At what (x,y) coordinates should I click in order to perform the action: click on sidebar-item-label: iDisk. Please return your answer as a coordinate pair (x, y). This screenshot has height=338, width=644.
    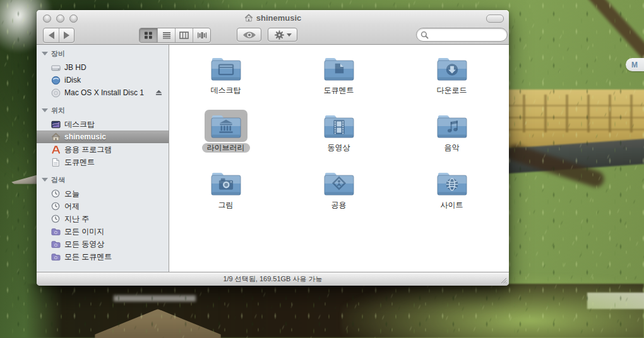
    Looking at the image, I should click on (73, 80).